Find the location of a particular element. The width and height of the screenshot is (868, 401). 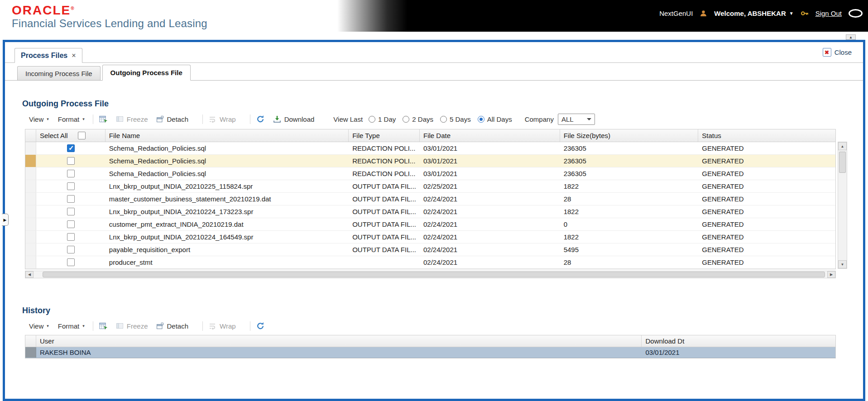

scroll-up-arrow-icon: ▲ is located at coordinates (842, 146).